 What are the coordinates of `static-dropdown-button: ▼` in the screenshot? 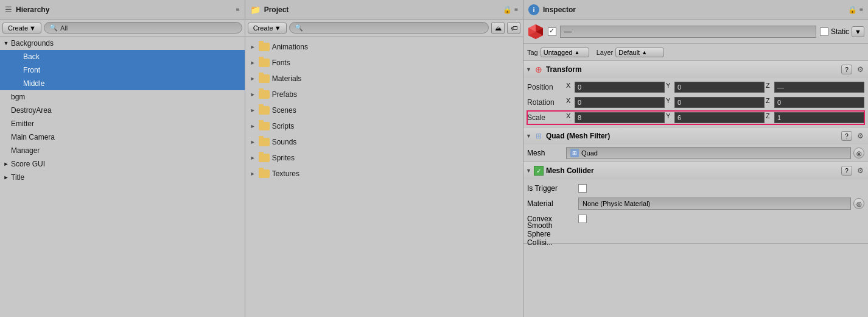 It's located at (858, 32).